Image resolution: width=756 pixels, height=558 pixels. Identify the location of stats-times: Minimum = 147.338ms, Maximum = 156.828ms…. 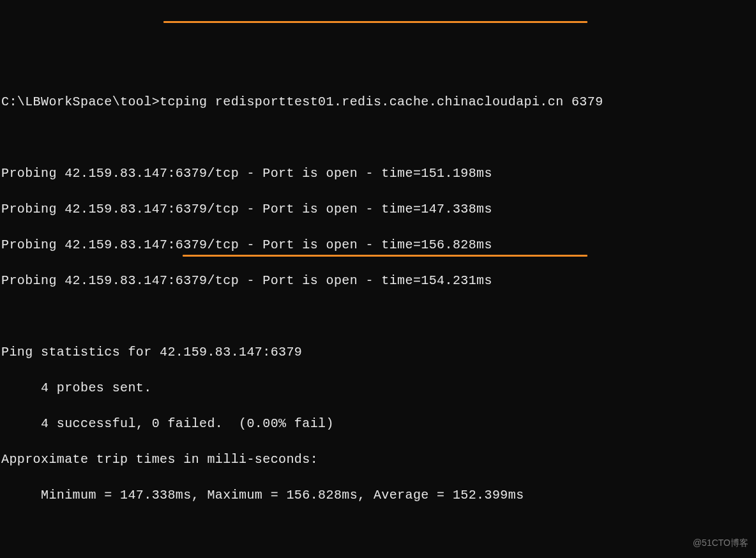
(377, 495).